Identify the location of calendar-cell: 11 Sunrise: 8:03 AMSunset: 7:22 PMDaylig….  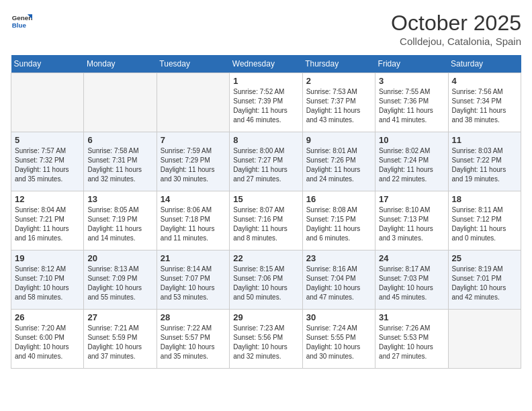
(484, 162).